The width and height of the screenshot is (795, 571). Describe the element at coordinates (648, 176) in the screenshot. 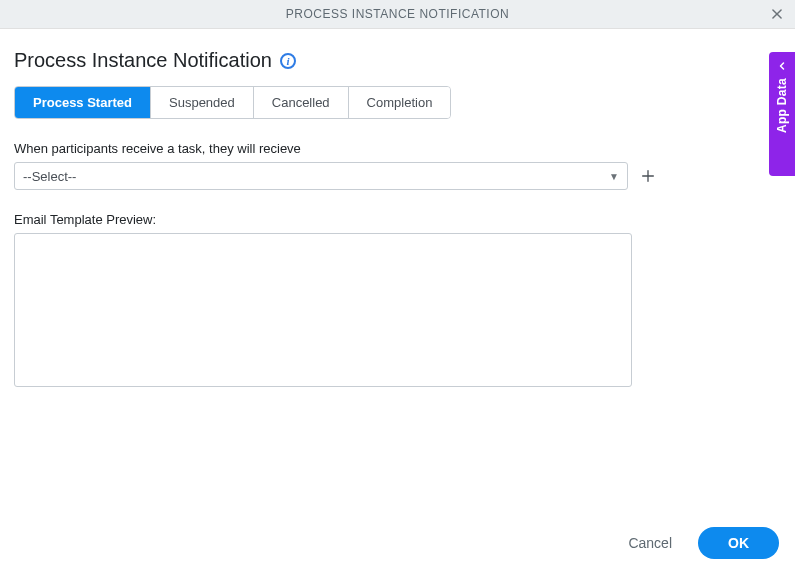

I see `add-button` at that location.